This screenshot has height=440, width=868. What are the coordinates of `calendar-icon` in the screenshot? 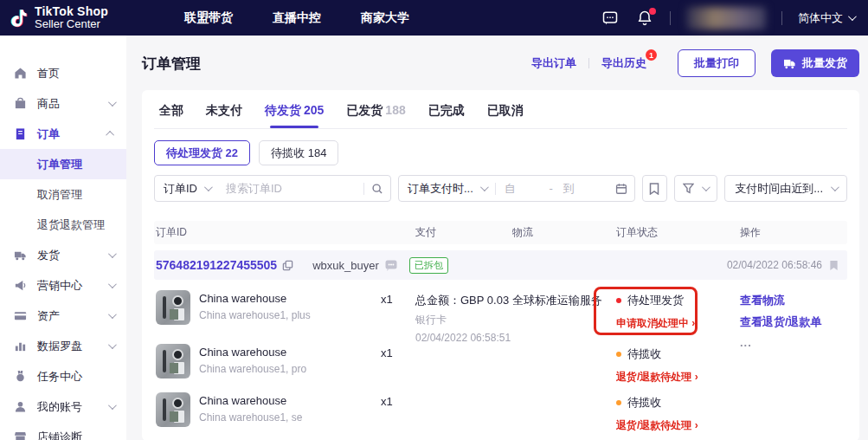 It's located at (621, 189).